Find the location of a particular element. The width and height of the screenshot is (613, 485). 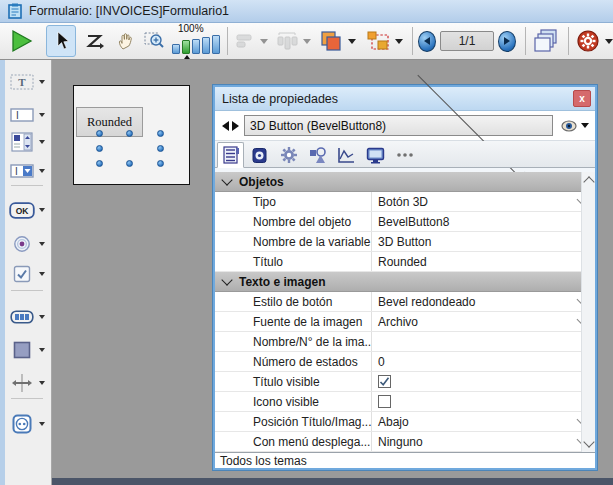

property-value: Ninguno is located at coordinates (484, 442).